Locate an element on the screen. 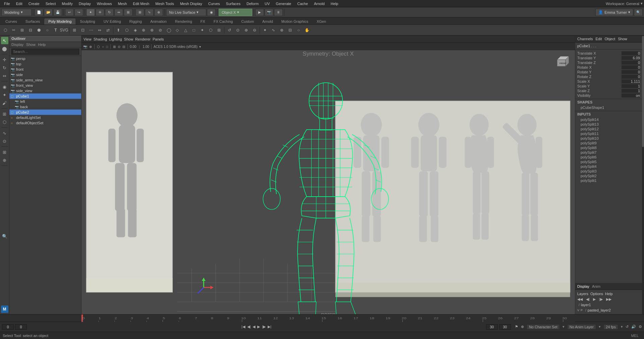 Image resolution: width=644 pixels, height=339 pixels. tree-item-side-arms-view: 📷 side_arms_view is located at coordinates (45, 80).